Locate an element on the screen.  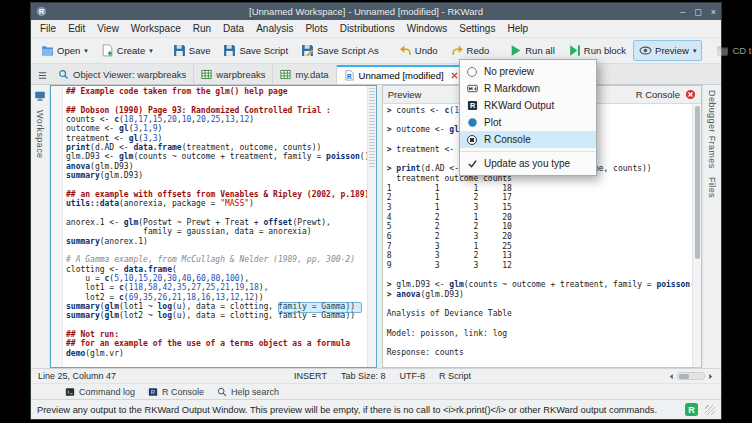
code-line: counts <- c(18,17,15,20,10,20,25,13,12) is located at coordinates (216, 120).